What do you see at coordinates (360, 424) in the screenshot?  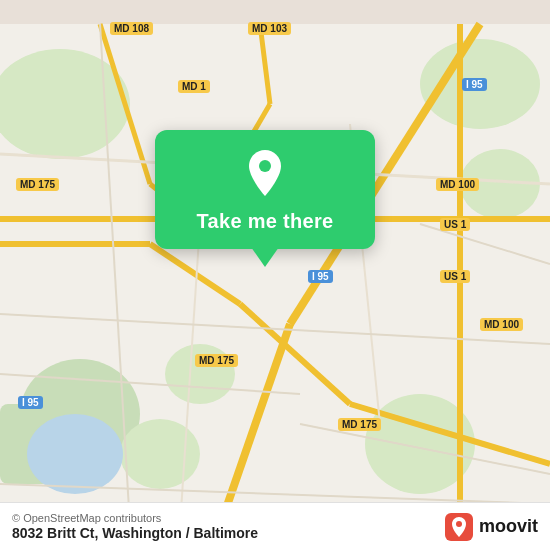 I see `road-label-md175-bot2: MD 175` at bounding box center [360, 424].